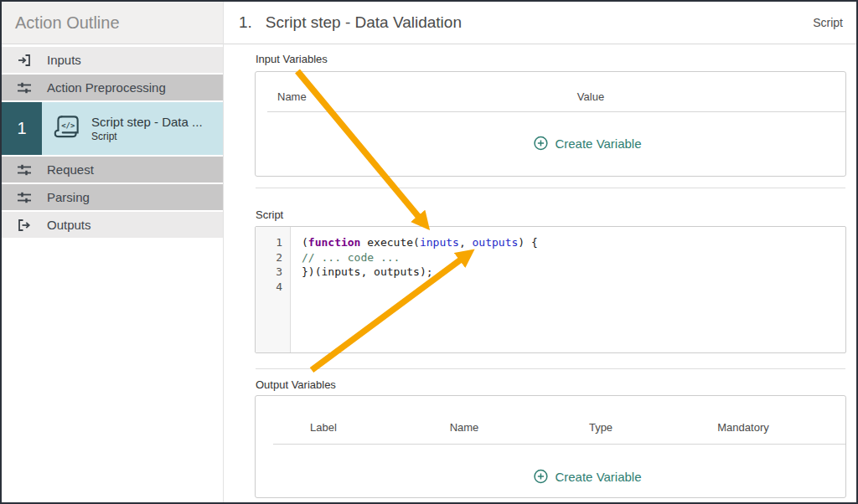 The image size is (858, 504). Describe the element at coordinates (540, 23) in the screenshot. I see `page-title: Script step - Data Validation` at that location.